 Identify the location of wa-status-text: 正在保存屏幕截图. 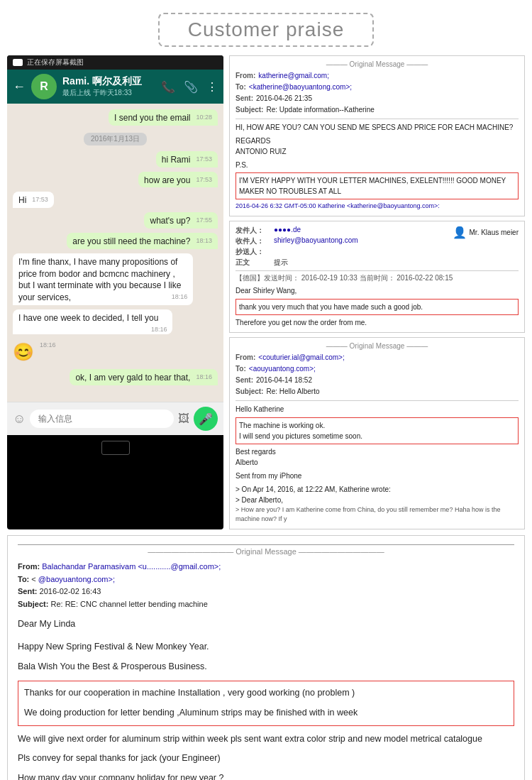
(55, 62).